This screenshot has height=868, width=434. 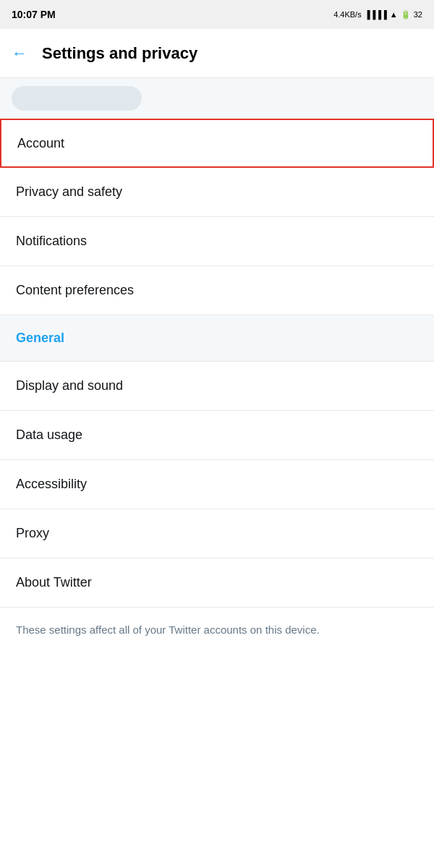 I want to click on menu-item-label-proxy: Proxy, so click(x=33, y=534).